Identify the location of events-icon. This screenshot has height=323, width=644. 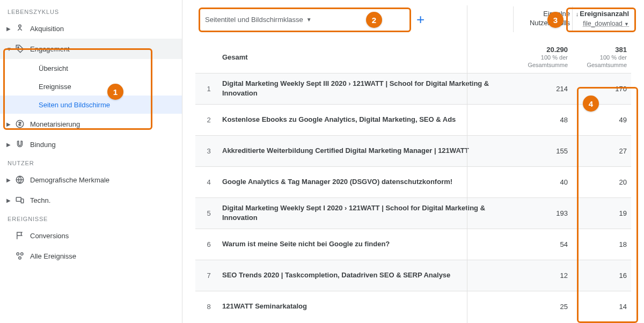
(23, 256).